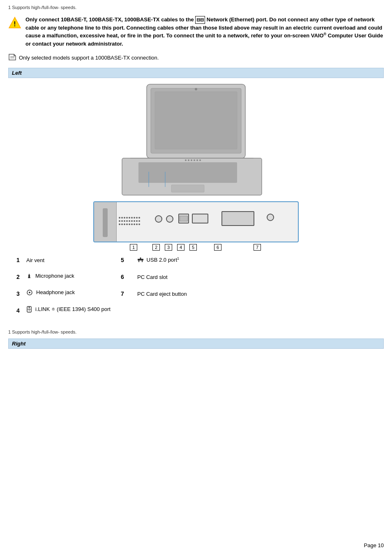 This screenshot has width=392, height=555. What do you see at coordinates (134, 247) in the screenshot?
I see `port-num-1-area: 1` at bounding box center [134, 247].